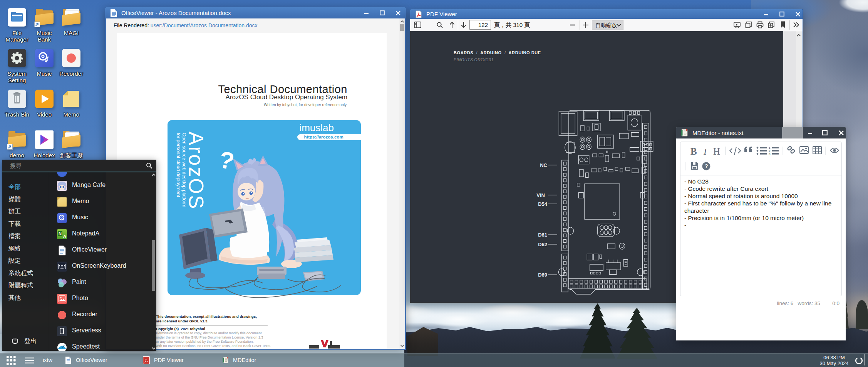  What do you see at coordinates (705, 152) in the screenshot?
I see `svg-text: I` at bounding box center [705, 152].